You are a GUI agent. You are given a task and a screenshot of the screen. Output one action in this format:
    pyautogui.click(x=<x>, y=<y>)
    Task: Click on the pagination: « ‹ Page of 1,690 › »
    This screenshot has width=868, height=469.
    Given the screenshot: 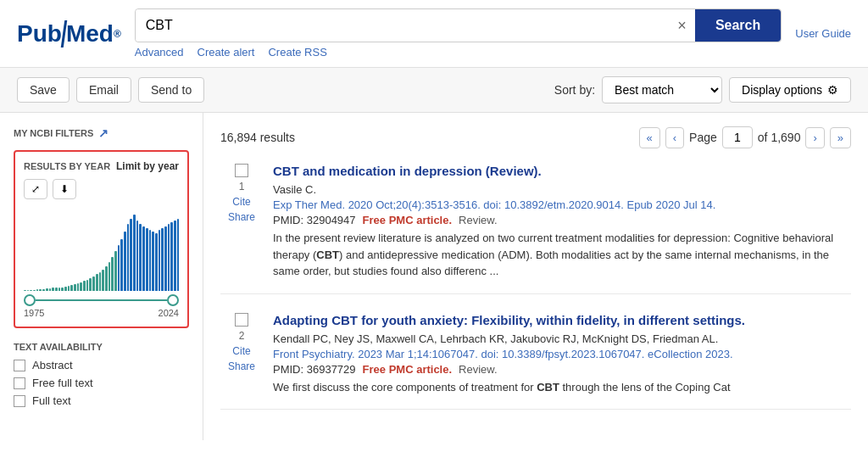 What is the action you would take?
    pyautogui.click(x=745, y=137)
    